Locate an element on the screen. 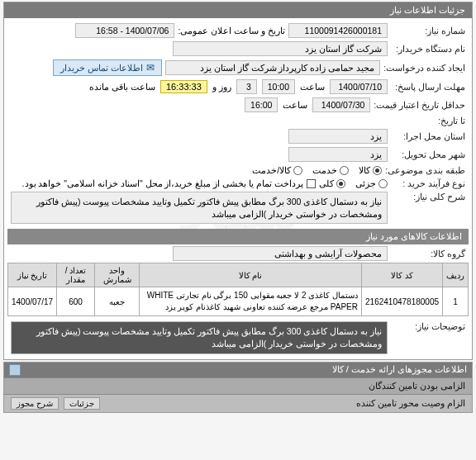 The height and width of the screenshot is (460, 476). label-announce: تاریخ و ساعت اعلان عمومی: is located at coordinates (231, 31).